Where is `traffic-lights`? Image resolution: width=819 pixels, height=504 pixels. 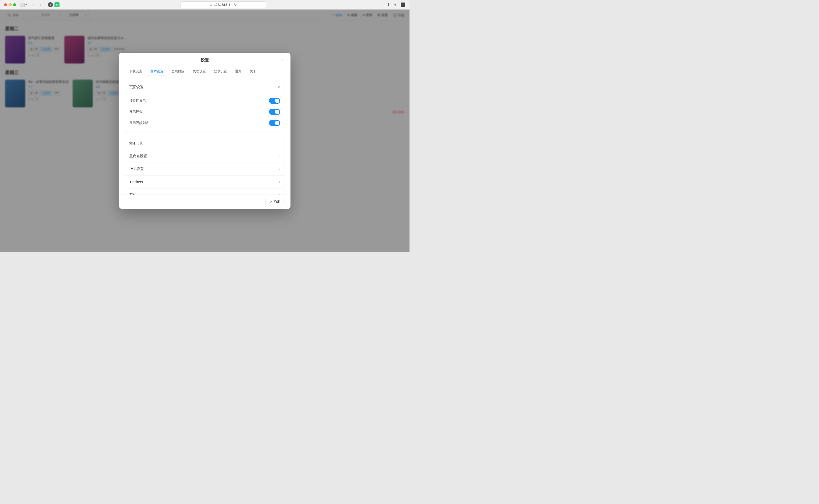 traffic-lights is located at coordinates (10, 5).